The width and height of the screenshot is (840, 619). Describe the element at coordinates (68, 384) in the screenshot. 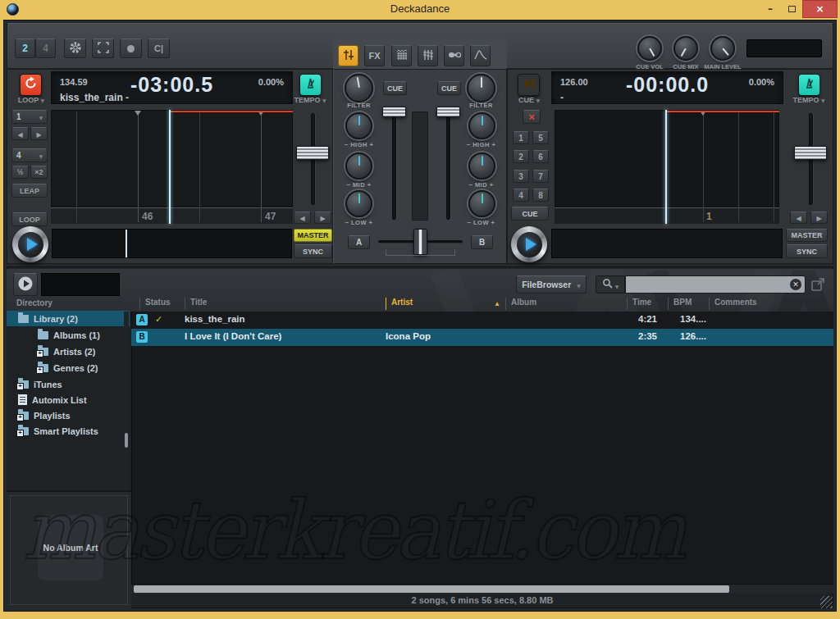

I see `tree-item-itunes: iTunes` at that location.